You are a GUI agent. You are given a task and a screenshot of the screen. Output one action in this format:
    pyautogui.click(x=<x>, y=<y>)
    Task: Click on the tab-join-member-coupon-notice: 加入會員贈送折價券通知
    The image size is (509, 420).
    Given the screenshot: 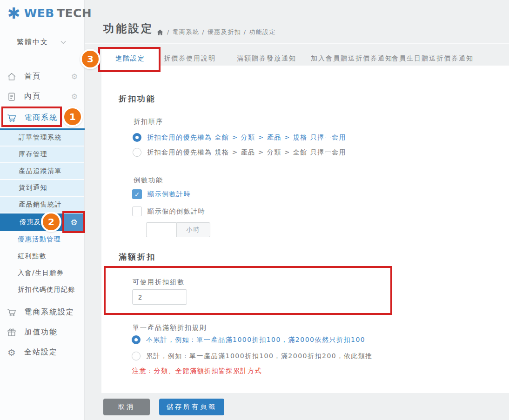 What is the action you would take?
    pyautogui.click(x=352, y=59)
    